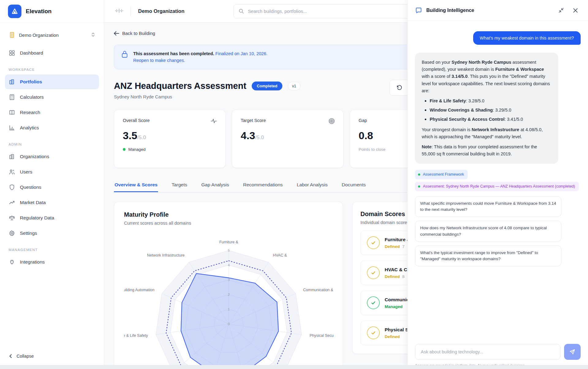 The height and width of the screenshot is (369, 588). I want to click on sidebar-item-questions: Questions, so click(52, 187).